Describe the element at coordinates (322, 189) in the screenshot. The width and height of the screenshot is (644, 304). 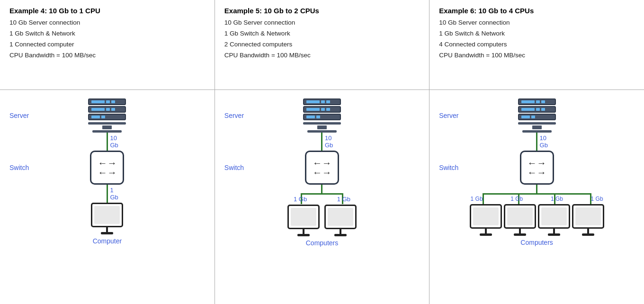
I see `branch-v-top` at that location.